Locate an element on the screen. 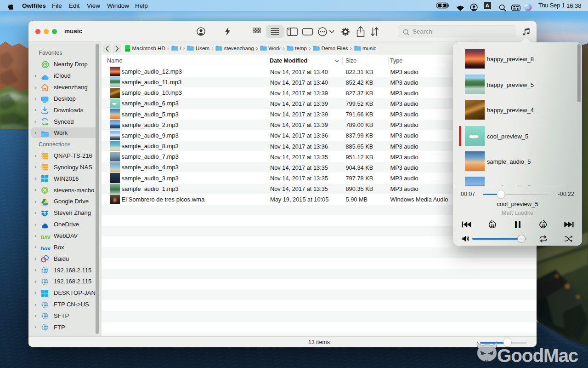 The width and height of the screenshot is (588, 368). svg-text: box is located at coordinates (46, 248).